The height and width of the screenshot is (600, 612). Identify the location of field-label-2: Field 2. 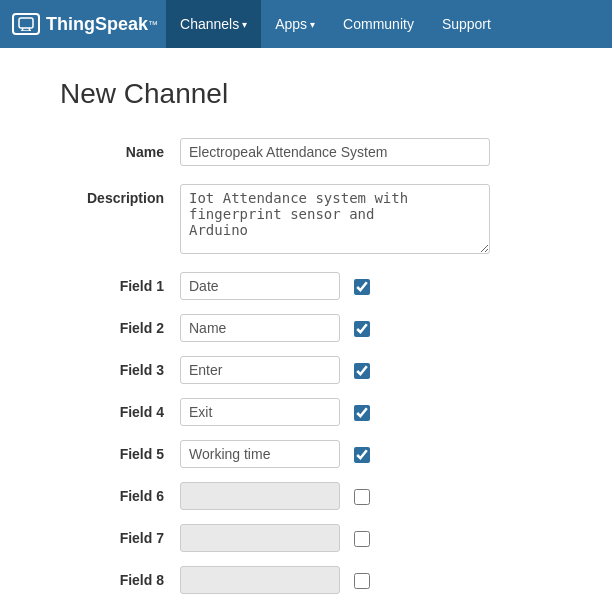
(120, 328).